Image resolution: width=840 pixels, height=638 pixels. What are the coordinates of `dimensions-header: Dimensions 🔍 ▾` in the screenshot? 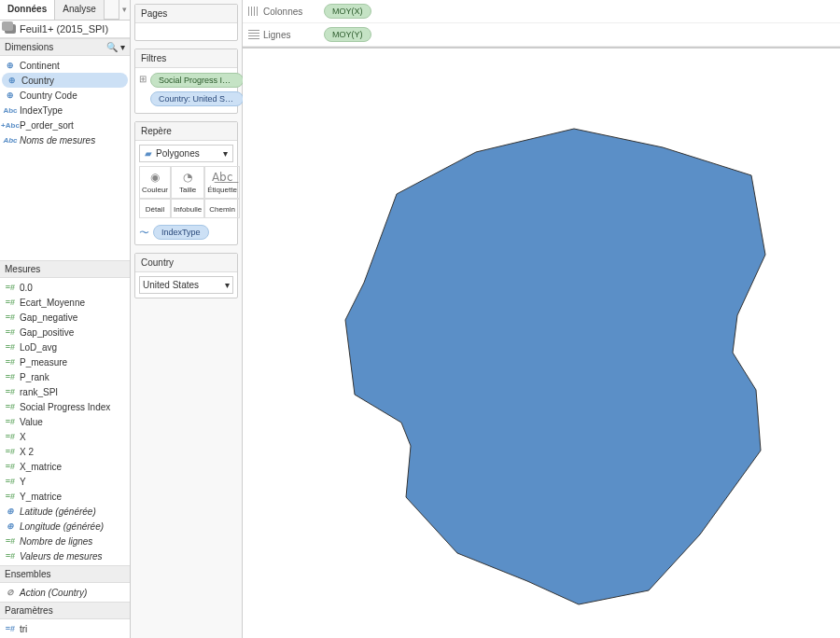 It's located at (65, 47).